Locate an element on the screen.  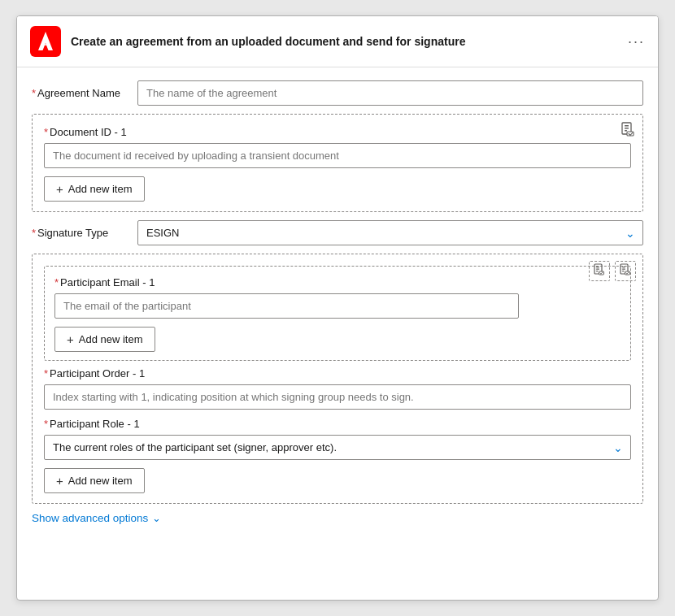
signature-type-select: ESIGN WRITTEN is located at coordinates (390, 232).